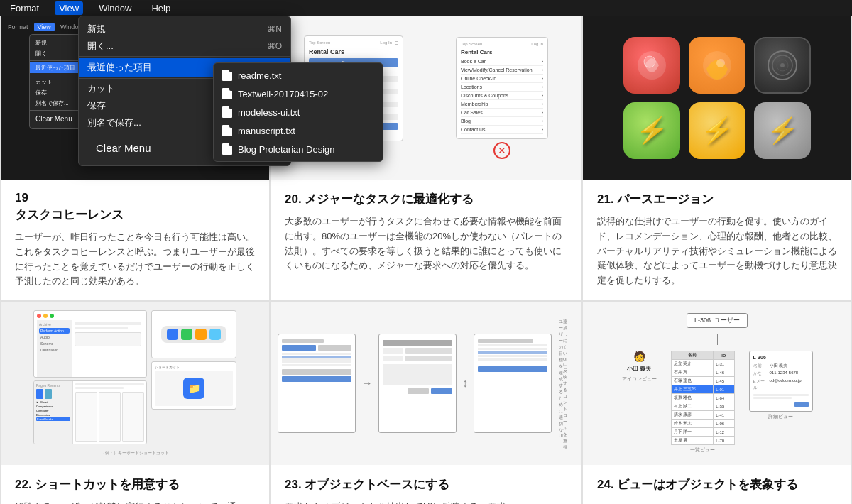  Describe the element at coordinates (717, 98) in the screenshot. I see `card-21-bg: ⚡ ⚡ ⚡` at that location.